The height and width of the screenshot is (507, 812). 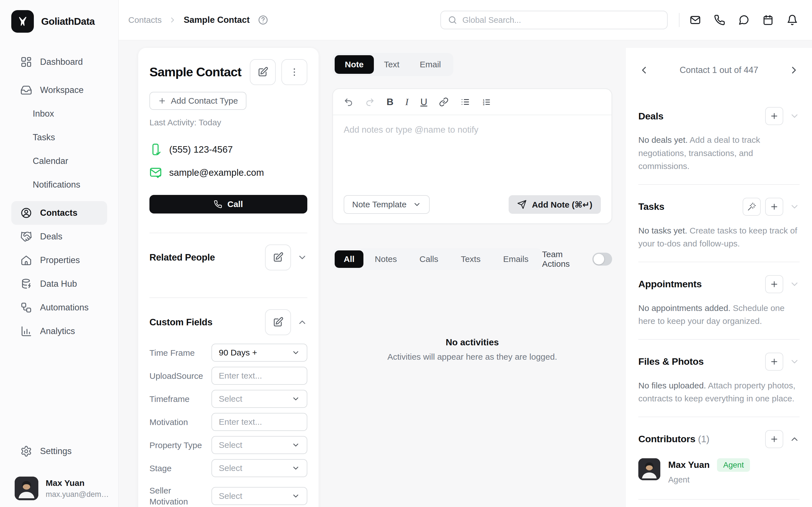 I want to click on time-frame-select: 90 Days +, so click(x=259, y=353).